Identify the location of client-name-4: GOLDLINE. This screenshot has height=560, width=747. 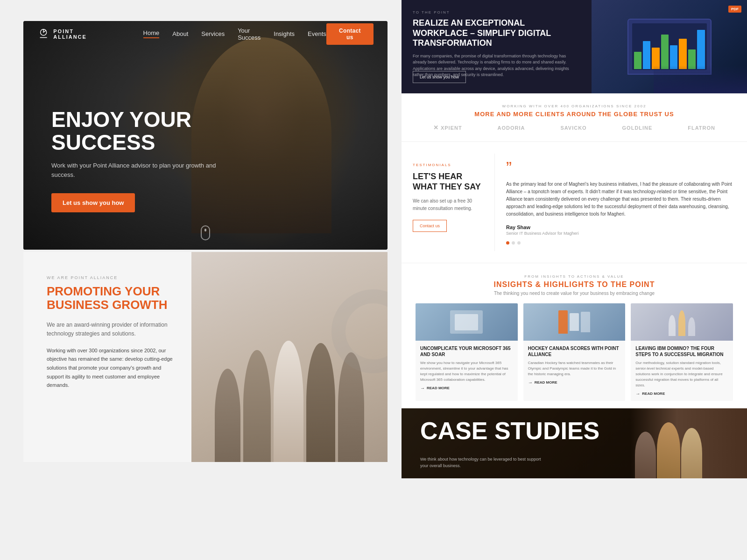
(638, 128).